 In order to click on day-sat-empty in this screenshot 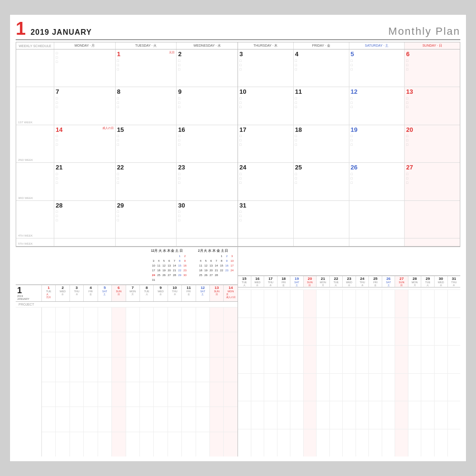, I will do `click(377, 219)`.